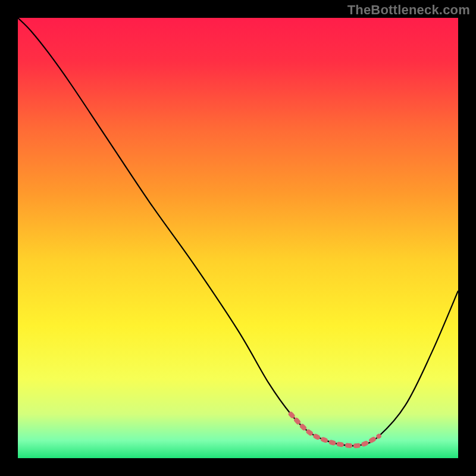  I want to click on watermark-text: TheBottleneck.com, so click(409, 10).